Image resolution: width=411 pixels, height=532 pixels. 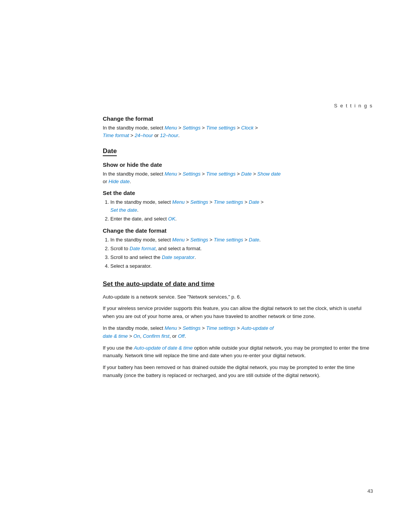 I want to click on time-settings-link1: Time settings, so click(x=221, y=128).